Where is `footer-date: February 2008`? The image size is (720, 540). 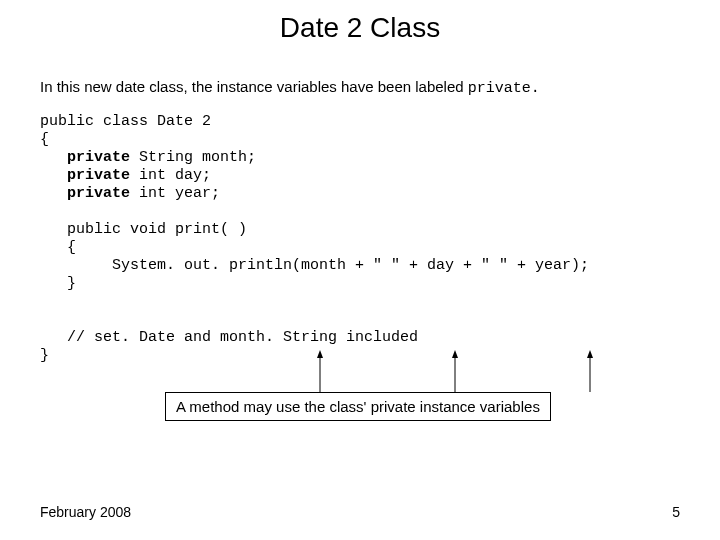 footer-date: February 2008 is located at coordinates (86, 512).